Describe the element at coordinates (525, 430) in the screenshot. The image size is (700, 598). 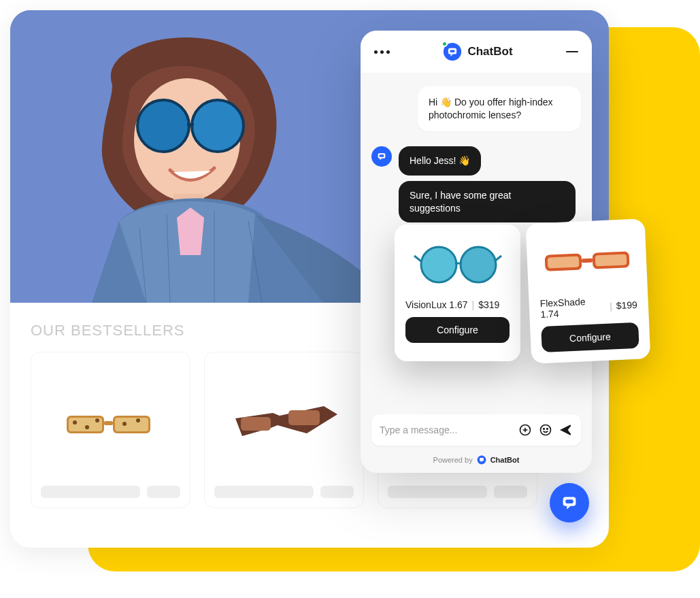
I see `add-attachment-icon` at that location.